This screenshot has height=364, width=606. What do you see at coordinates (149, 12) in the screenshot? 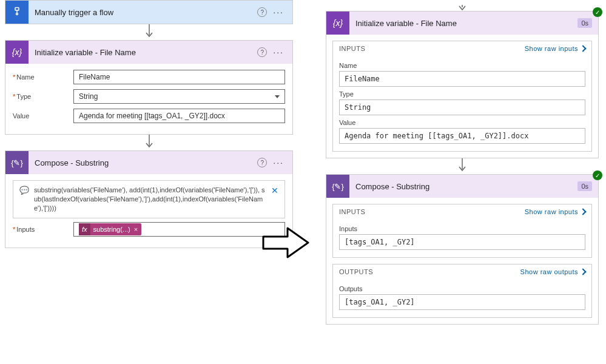
I see `trigger-card: Manually trigger a flow ? ···` at bounding box center [149, 12].